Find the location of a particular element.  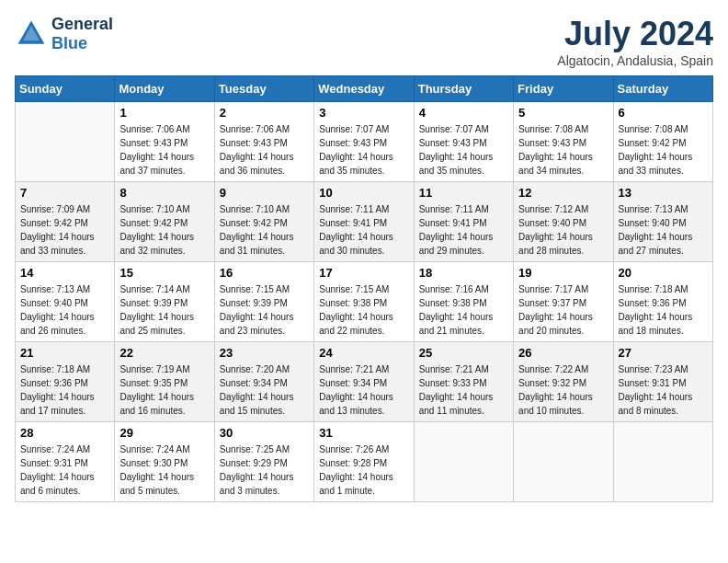

day-number: 10 is located at coordinates (364, 193).